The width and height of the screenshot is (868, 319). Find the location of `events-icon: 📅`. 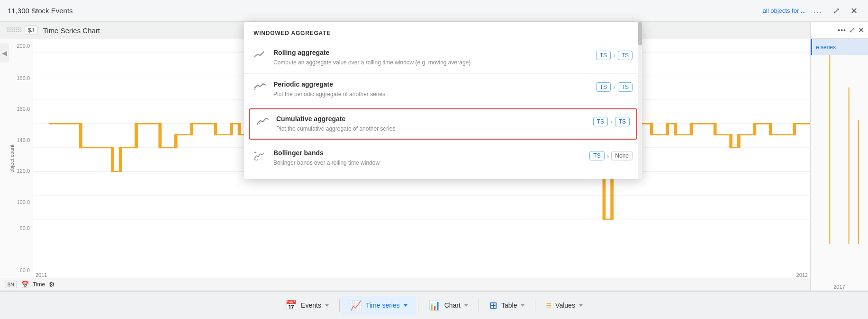

events-icon: 📅 is located at coordinates (291, 305).